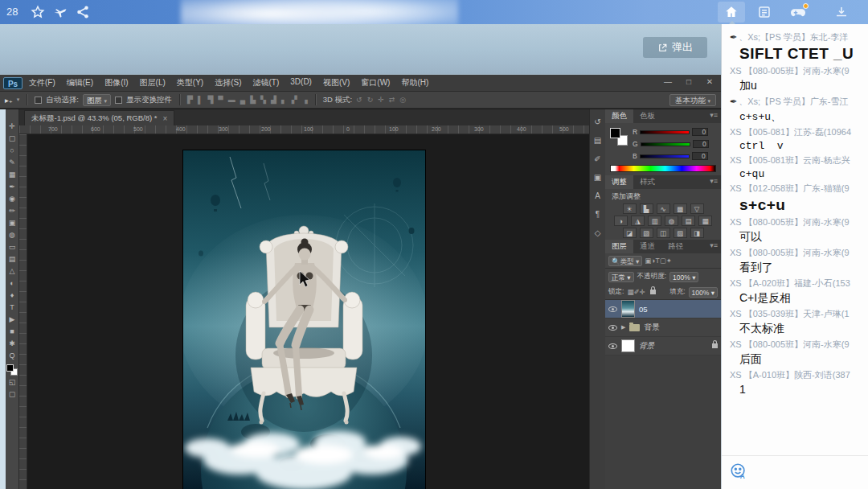 The height and width of the screenshot is (489, 868). What do you see at coordinates (680, 209) in the screenshot?
I see `exposure-icon: ▩` at bounding box center [680, 209].